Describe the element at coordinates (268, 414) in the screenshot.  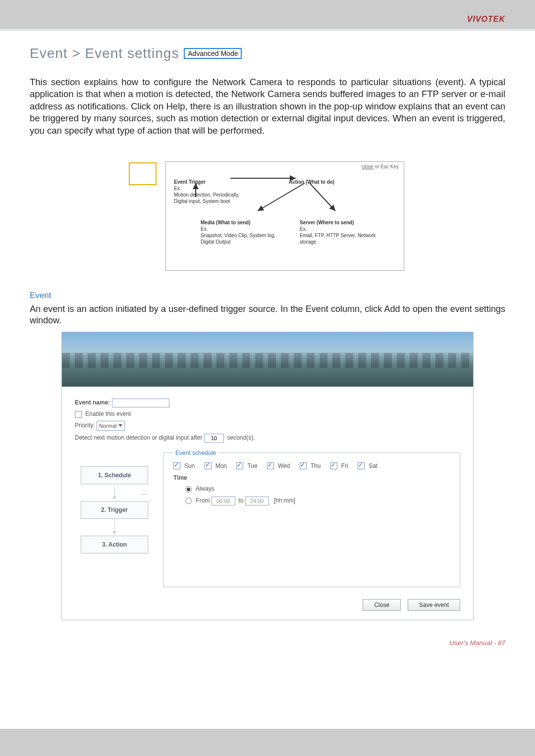
I see `enable-row: Enable this event` at that location.